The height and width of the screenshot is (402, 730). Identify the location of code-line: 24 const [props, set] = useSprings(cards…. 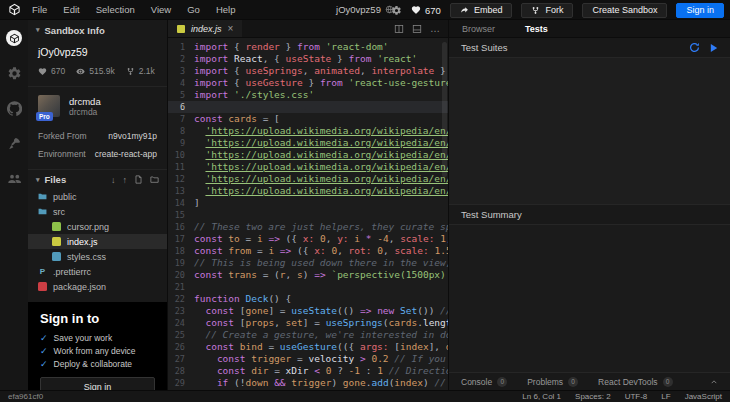
(308, 323).